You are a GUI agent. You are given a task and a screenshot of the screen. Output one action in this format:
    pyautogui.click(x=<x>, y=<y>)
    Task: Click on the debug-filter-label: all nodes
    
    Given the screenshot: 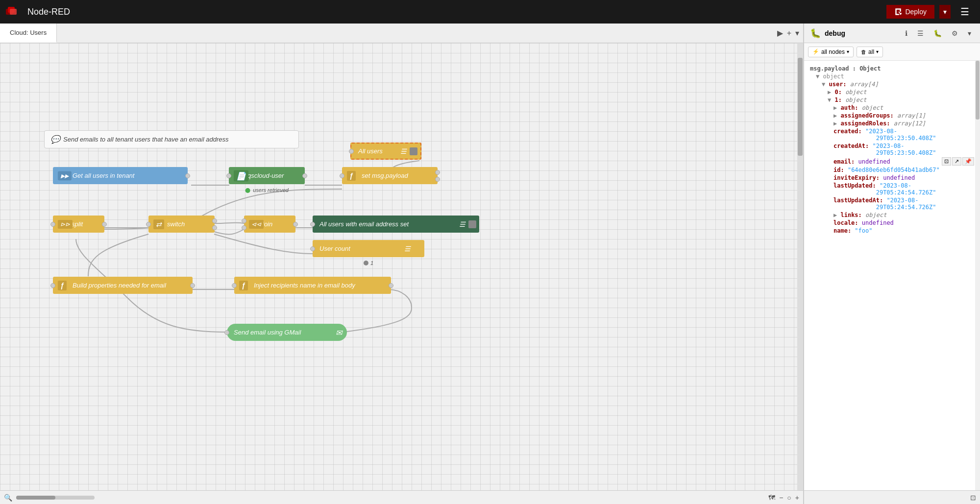 What is the action you would take?
    pyautogui.click(x=833, y=52)
    